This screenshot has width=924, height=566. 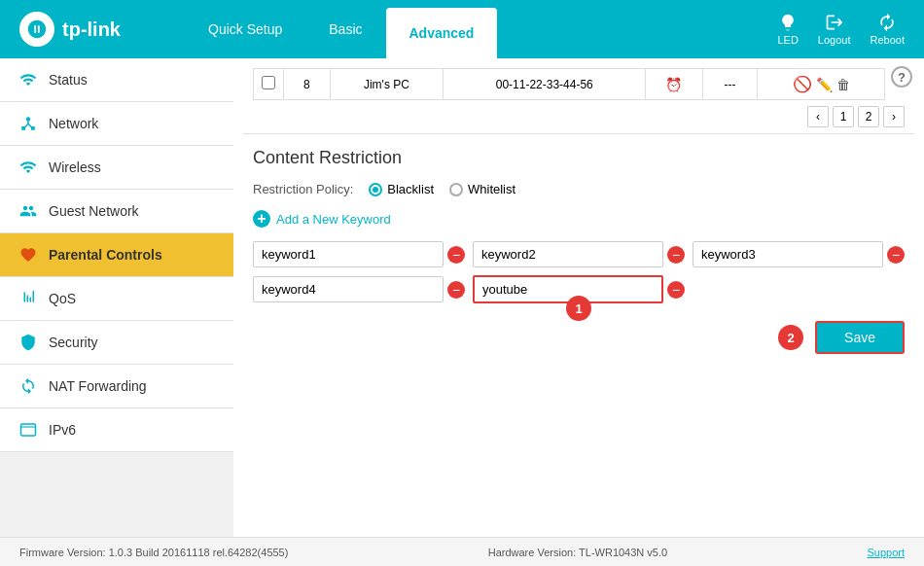 I want to click on remove-keyword-1-button: −, so click(x=456, y=255).